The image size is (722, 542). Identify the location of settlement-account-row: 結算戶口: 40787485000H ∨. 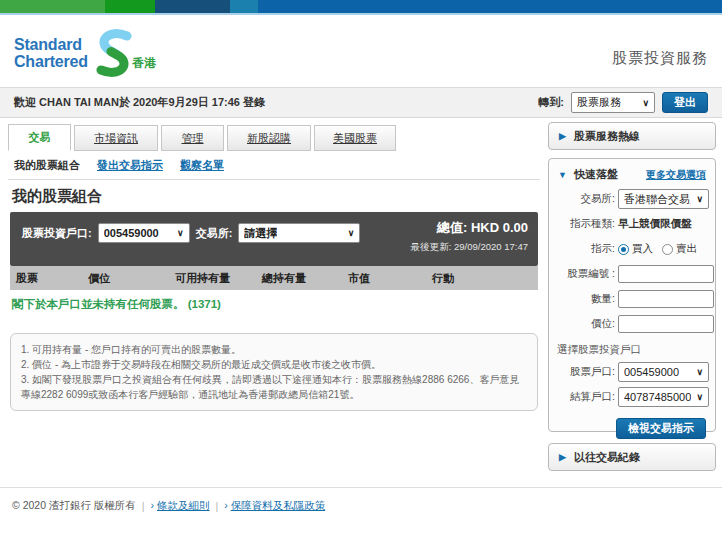
(632, 397).